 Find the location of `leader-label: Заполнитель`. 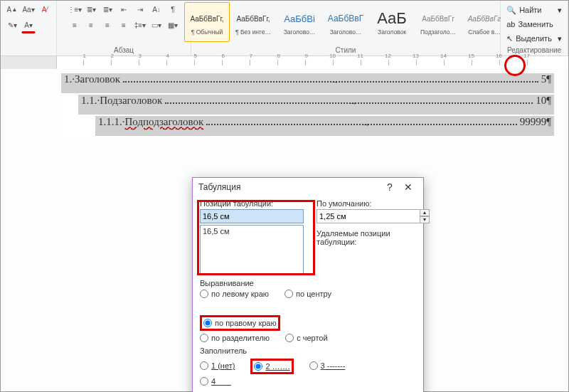

leader-label: Заполнитель is located at coordinates (308, 351).